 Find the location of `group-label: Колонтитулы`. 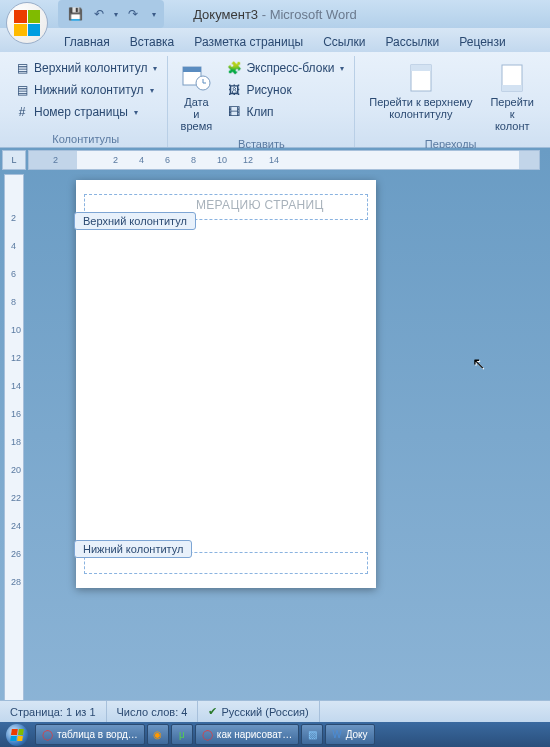

group-label: Колонтитулы is located at coordinates (86, 139).